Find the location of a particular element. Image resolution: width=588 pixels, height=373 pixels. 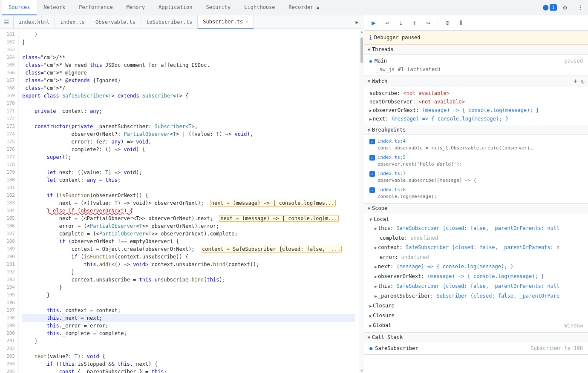

scope-parentsubscriber: ▶_parentSubscriber: Subscriber {closed: … is located at coordinates (476, 296).